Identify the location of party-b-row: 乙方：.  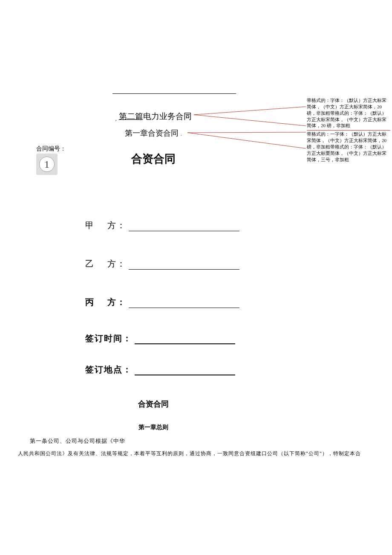
(162, 264).